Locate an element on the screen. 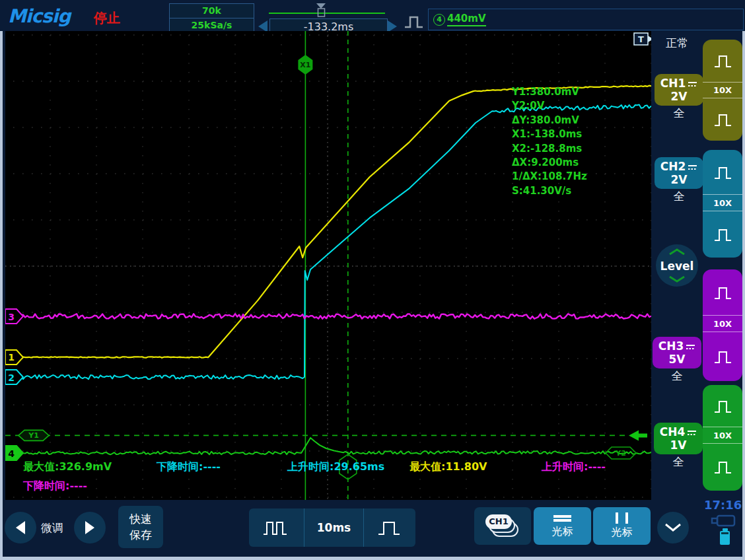 The height and width of the screenshot is (560, 745). ch4-bandwidth: 全 is located at coordinates (678, 462).